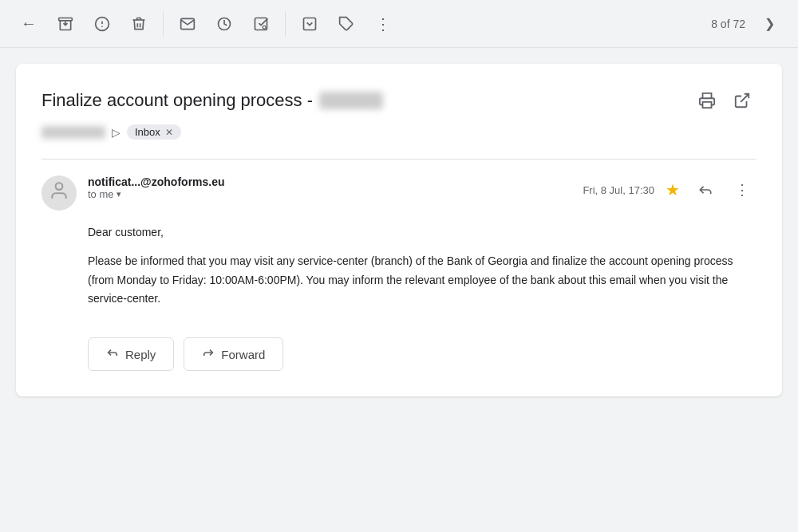 The image size is (798, 532). What do you see at coordinates (156, 182) in the screenshot?
I see `sender-name: notificat...@zohoforms.eu` at bounding box center [156, 182].